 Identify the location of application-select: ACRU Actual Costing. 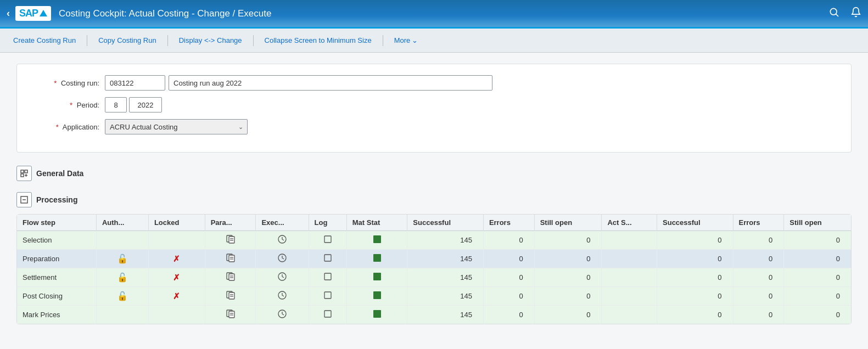
(176, 127).